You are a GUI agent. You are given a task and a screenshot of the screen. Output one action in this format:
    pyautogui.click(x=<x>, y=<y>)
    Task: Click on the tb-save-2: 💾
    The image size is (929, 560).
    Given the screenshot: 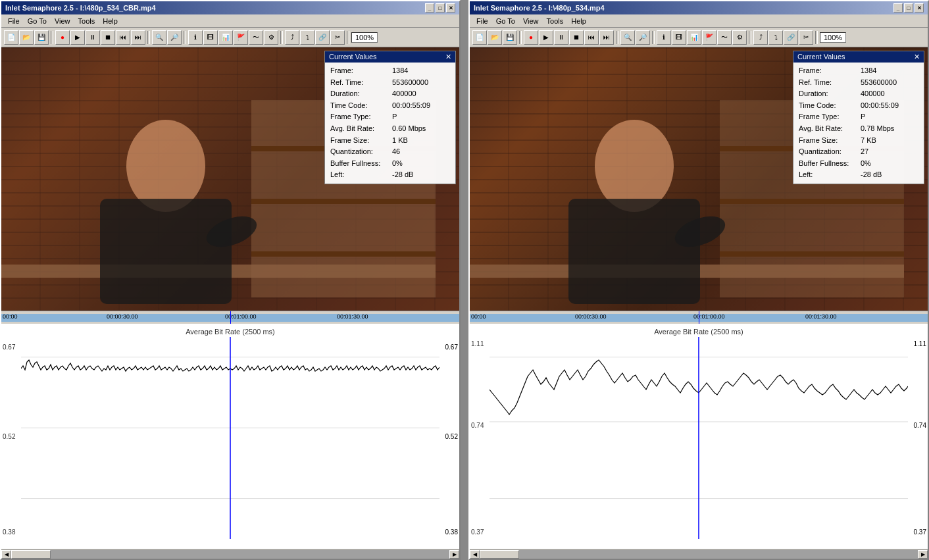 What is the action you would take?
    pyautogui.click(x=510, y=38)
    